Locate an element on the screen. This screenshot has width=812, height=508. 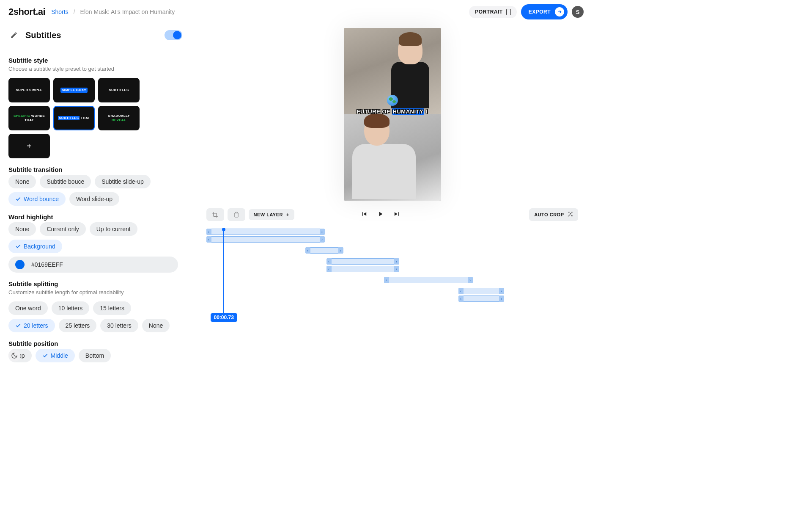
splitting-heading: Subtitle splitting is located at coordinates (93, 284).